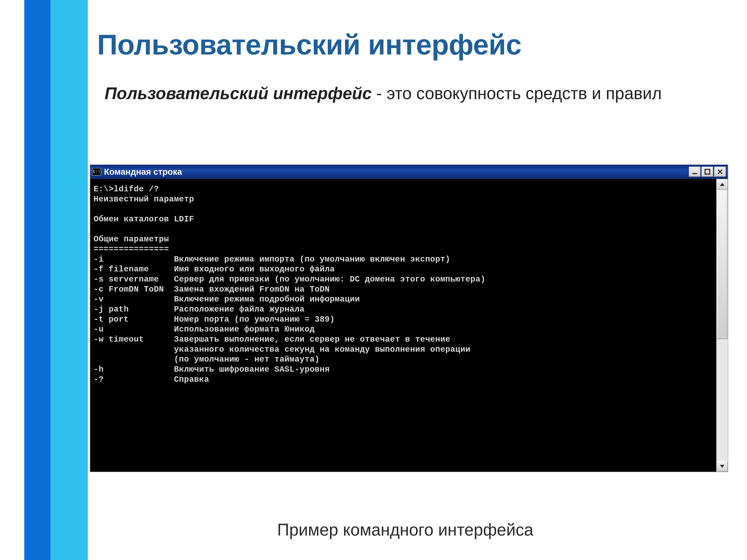 This screenshot has height=560, width=747. Describe the element at coordinates (707, 172) in the screenshot. I see `maximize-icon` at that location.